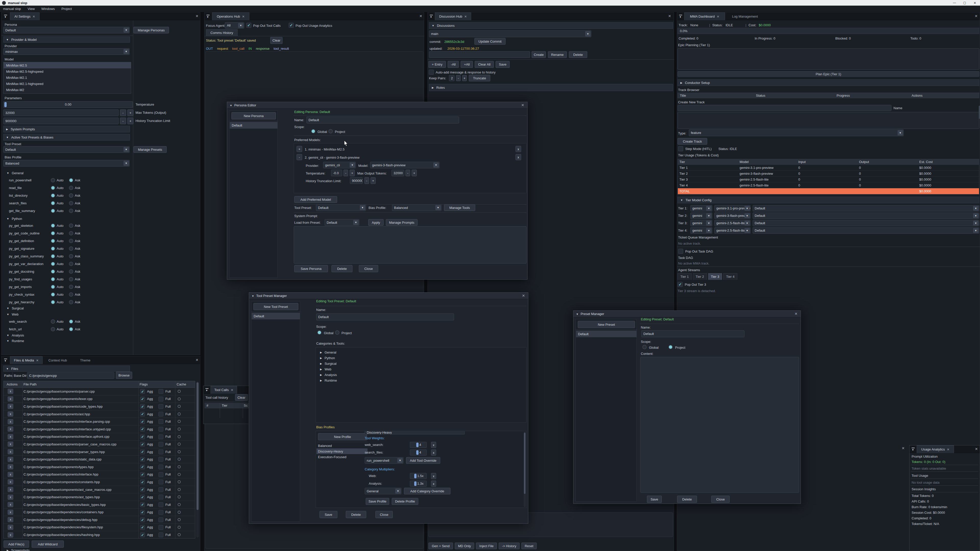 This screenshot has width=980, height=551. I want to click on scope-project-radio, so click(331, 131).